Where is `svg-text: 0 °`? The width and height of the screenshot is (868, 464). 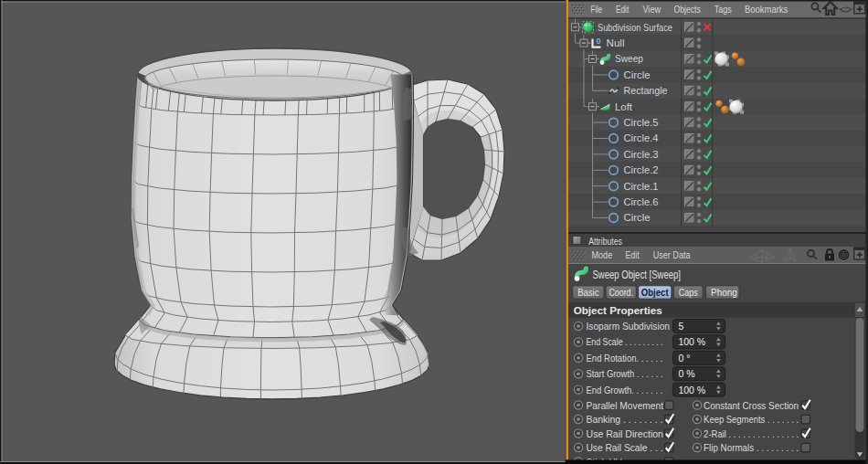
svg-text: 0 ° is located at coordinates (683, 358).